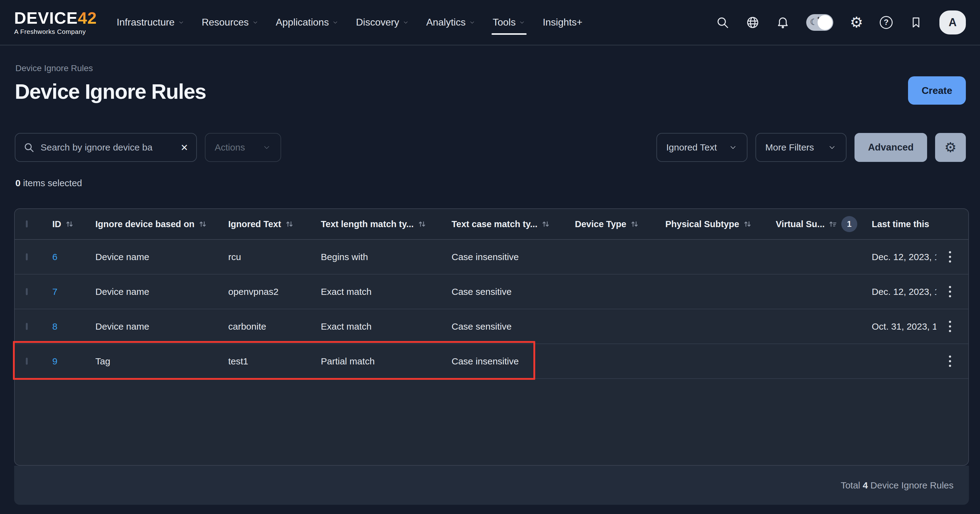  What do you see at coordinates (865, 485) in the screenshot?
I see `total-count: 4` at bounding box center [865, 485].